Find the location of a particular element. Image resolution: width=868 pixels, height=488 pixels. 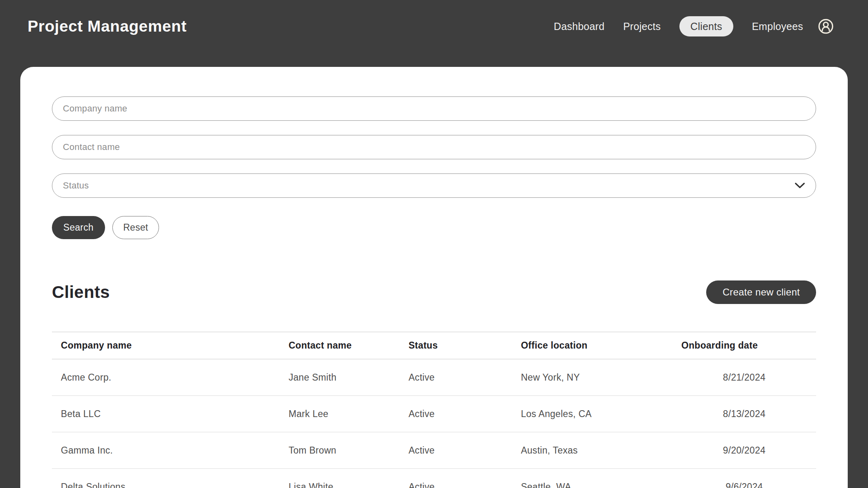

nav-item-clients: Clients is located at coordinates (707, 26).